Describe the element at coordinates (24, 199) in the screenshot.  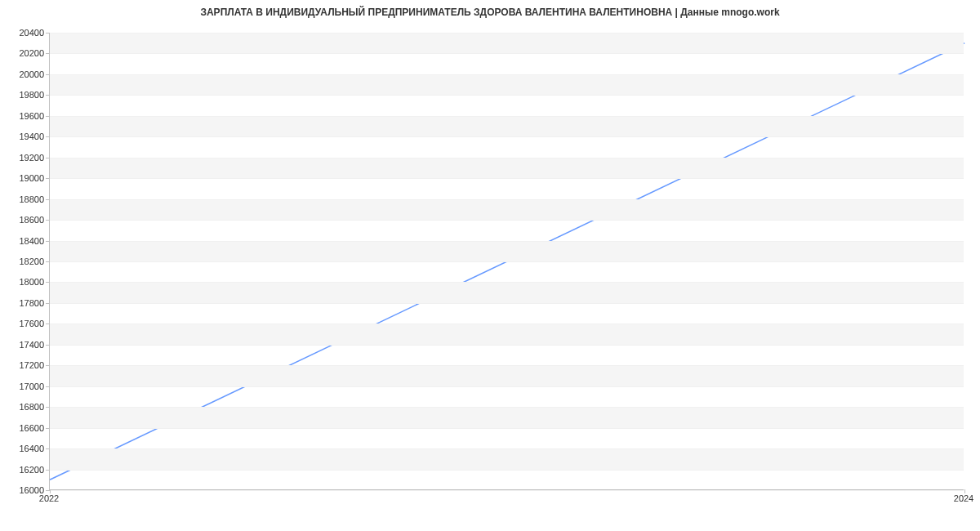
I see `y-tick-label: 18800` at that location.